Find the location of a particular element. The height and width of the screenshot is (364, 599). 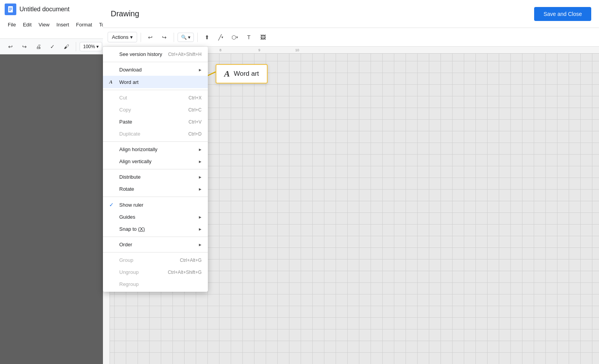

paste-shortcut: Ctrl+V is located at coordinates (195, 122).